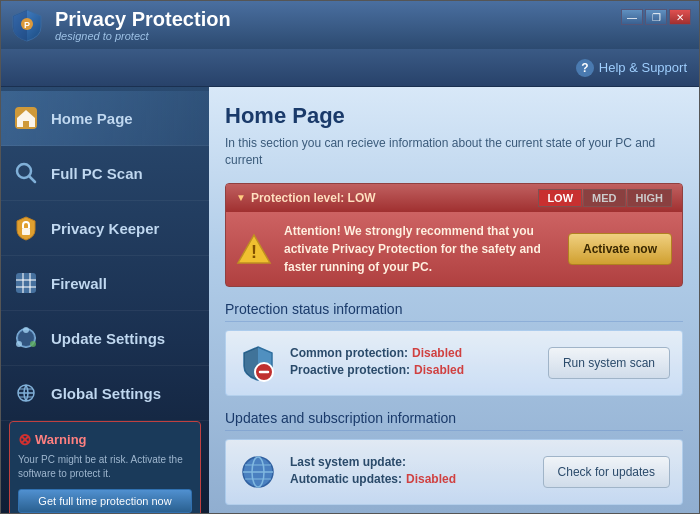  Describe the element at coordinates (26, 118) in the screenshot. I see `home-icon` at that location.